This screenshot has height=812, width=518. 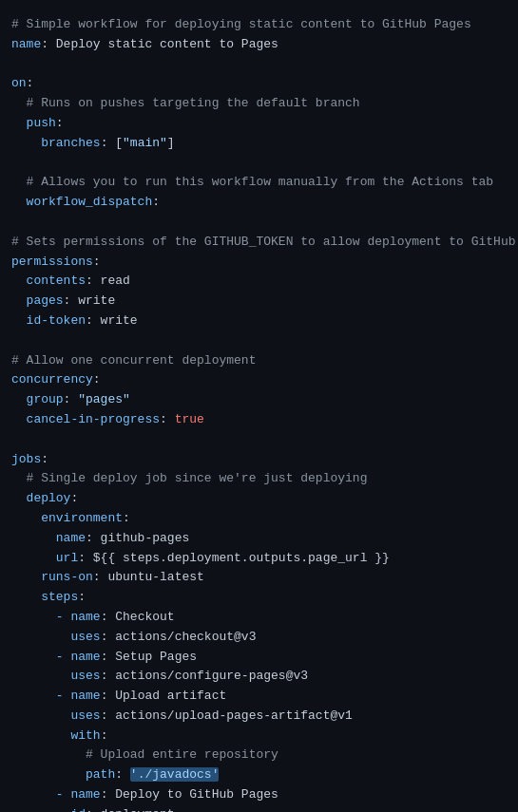 What do you see at coordinates (56, 142) in the screenshot?
I see `code-token: branches` at bounding box center [56, 142].